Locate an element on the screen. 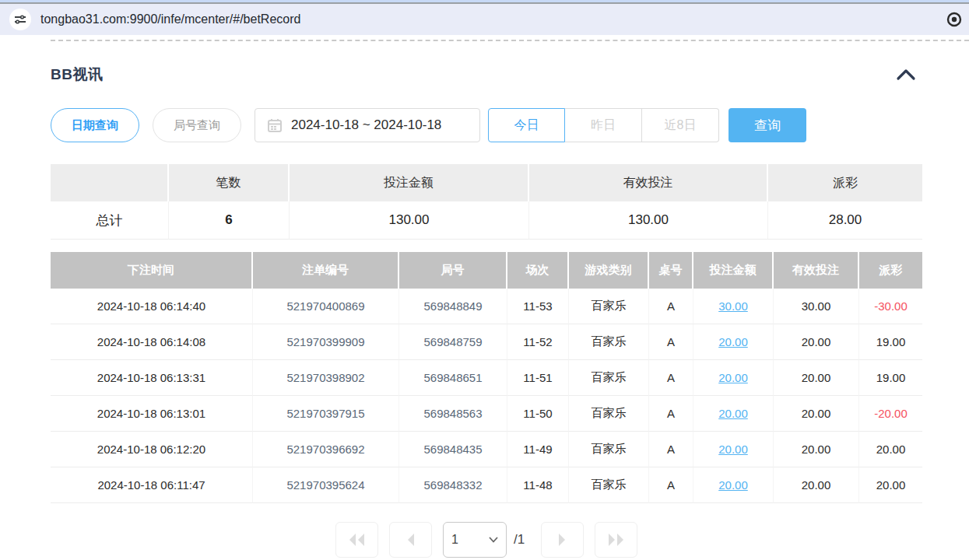 This screenshot has height=560, width=969. yesterday-button: 昨日 is located at coordinates (604, 125).